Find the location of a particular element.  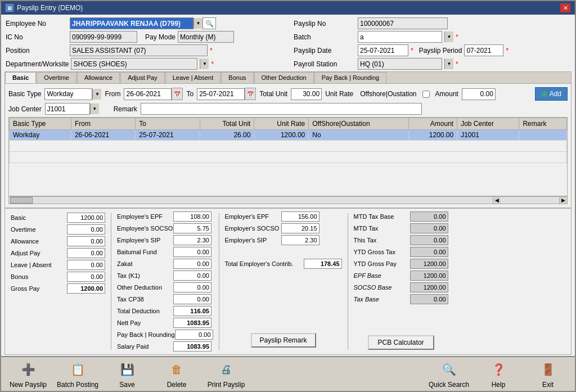

zakat-value is located at coordinates (192, 264).